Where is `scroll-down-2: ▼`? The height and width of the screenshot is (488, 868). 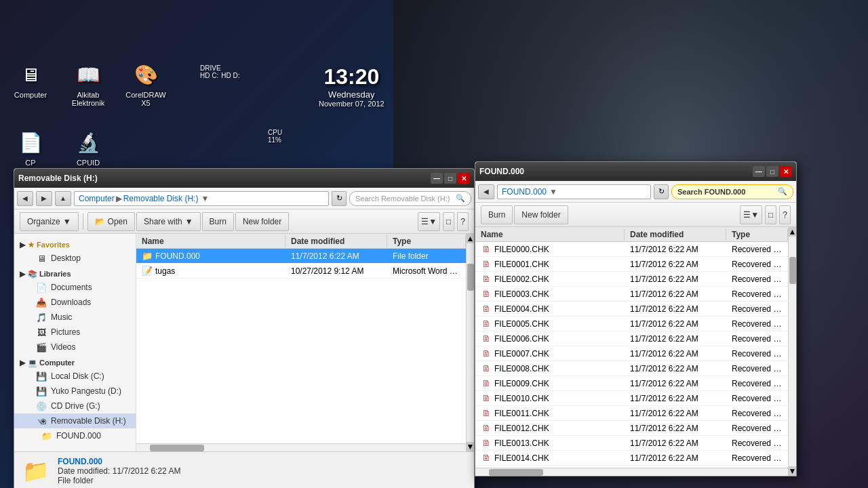
scroll-down-2: ▼ is located at coordinates (793, 471).